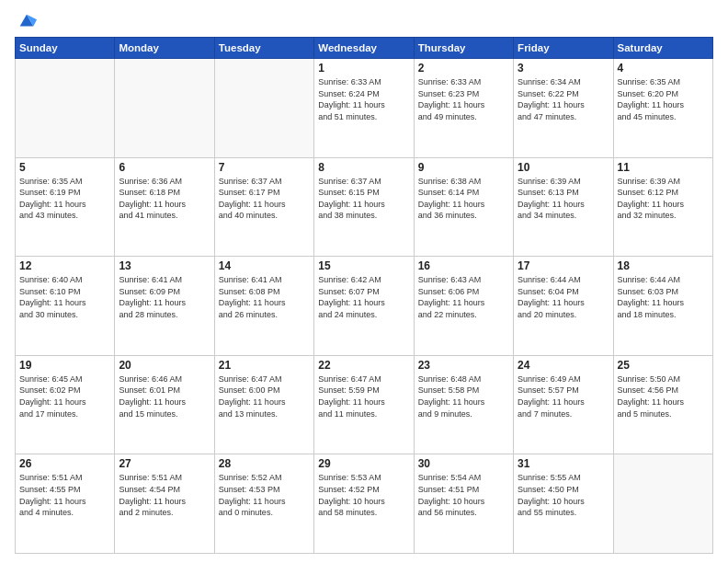  I want to click on calendar-cell: 4Sunrise: 6:35 AM Sunset: 6:20 PM Daylig…, so click(663, 109).